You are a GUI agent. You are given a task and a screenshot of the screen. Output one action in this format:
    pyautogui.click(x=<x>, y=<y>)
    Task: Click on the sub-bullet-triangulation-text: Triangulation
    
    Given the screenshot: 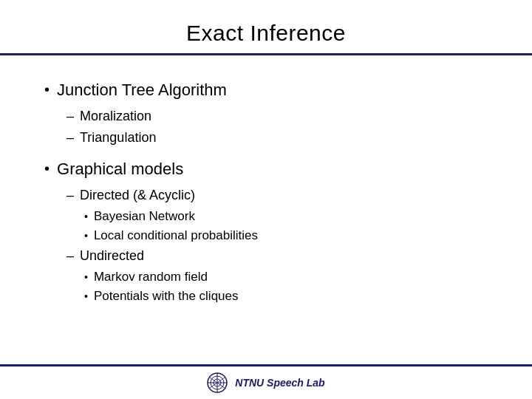 What is the action you would take?
    pyautogui.click(x=118, y=137)
    